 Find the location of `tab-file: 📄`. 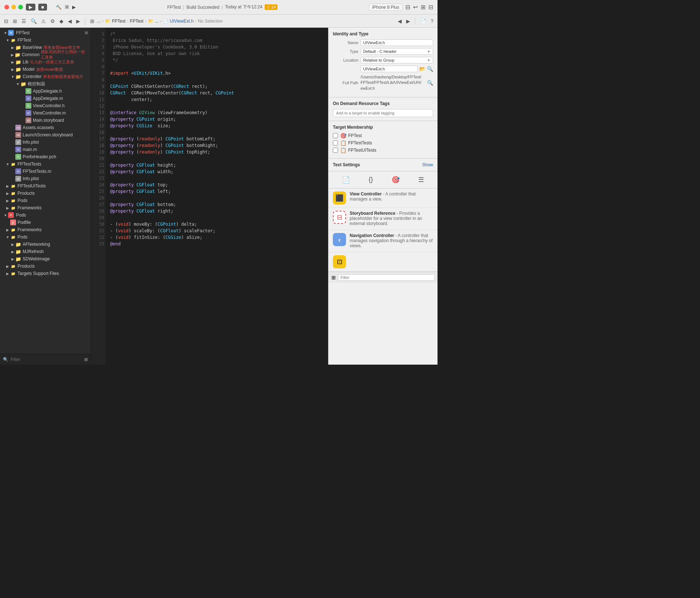

tab-file: 📄 is located at coordinates (346, 180).